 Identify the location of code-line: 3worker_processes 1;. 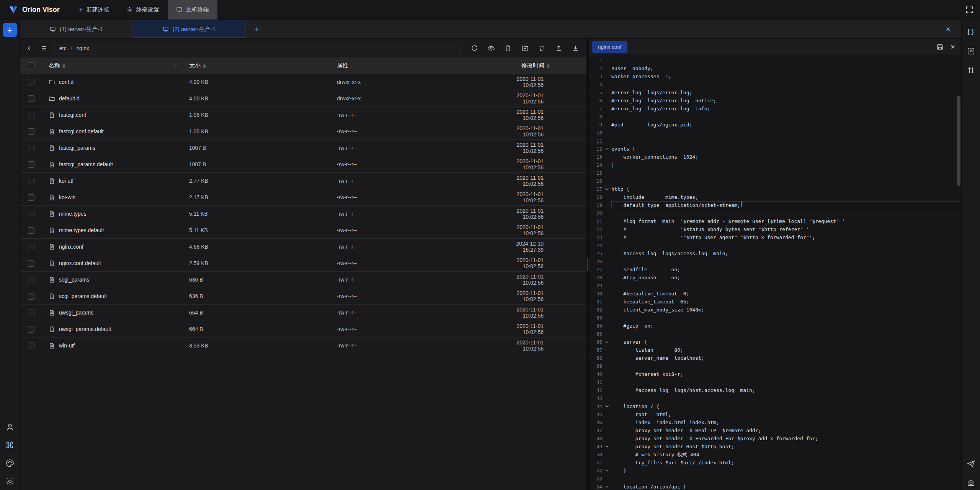
(775, 77).